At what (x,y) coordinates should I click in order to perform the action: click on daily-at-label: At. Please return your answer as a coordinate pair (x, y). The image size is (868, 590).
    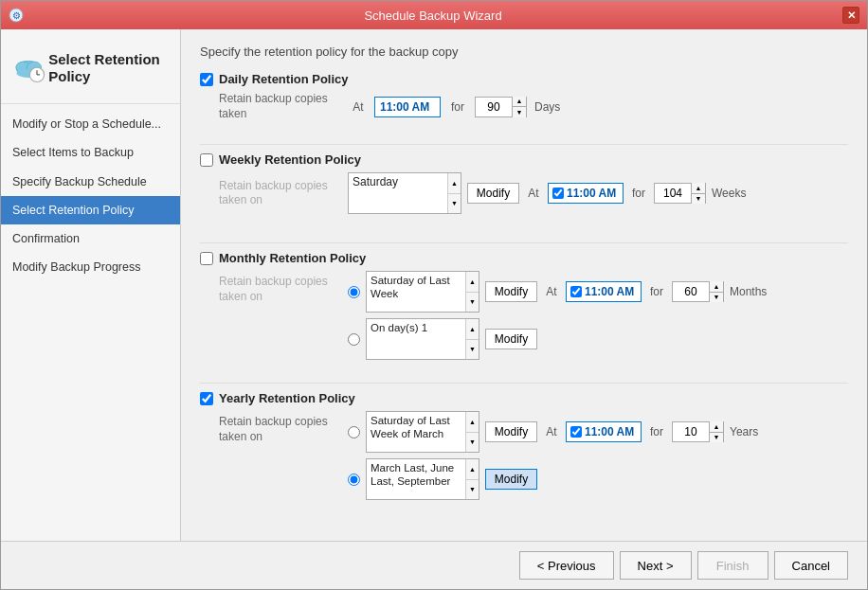
    Looking at the image, I should click on (358, 107).